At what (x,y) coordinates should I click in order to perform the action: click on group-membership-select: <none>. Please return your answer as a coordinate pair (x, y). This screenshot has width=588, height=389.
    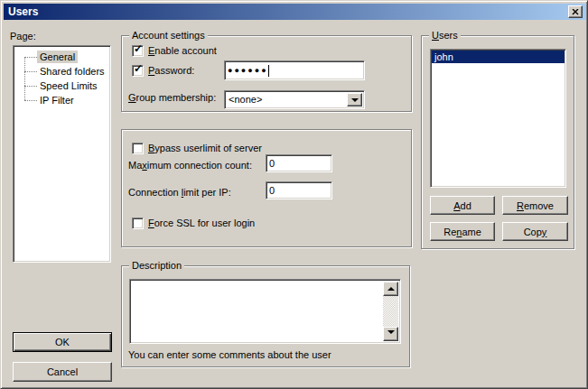
    Looking at the image, I should click on (294, 99).